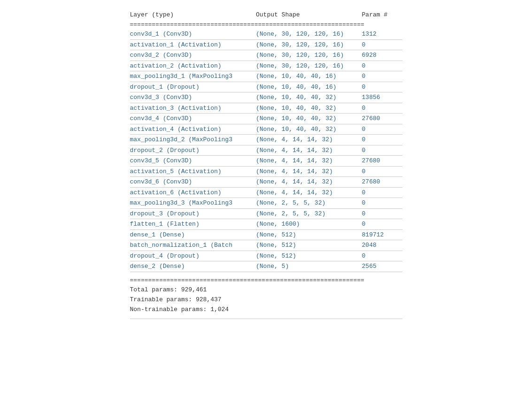 Image resolution: width=532 pixels, height=419 pixels. What do you see at coordinates (193, 245) in the screenshot?
I see `cell-layer: batch_normalization_1 (Batch` at bounding box center [193, 245].